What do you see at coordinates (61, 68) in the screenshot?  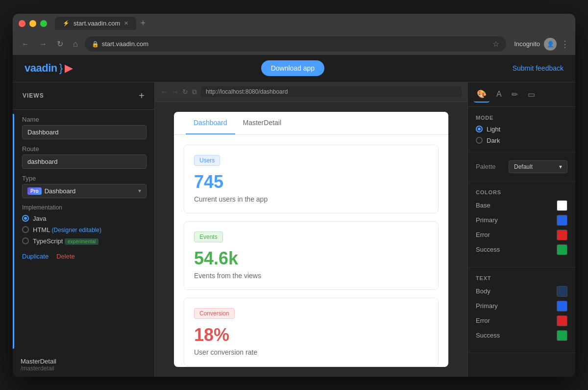 I see `logo-bracket-icon: }` at bounding box center [61, 68].